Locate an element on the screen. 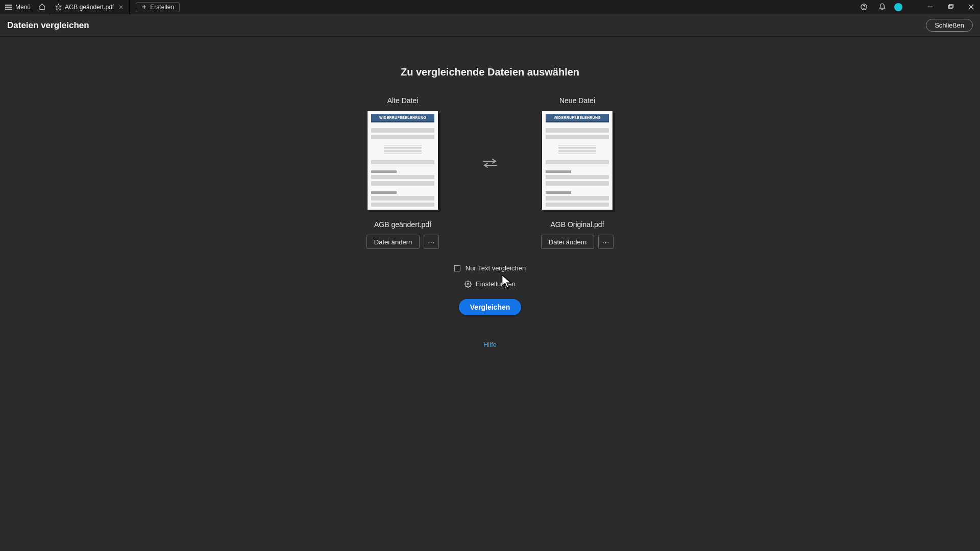  new-file-thumbnail: WIDERRUFSBELEHRUNG is located at coordinates (577, 160).